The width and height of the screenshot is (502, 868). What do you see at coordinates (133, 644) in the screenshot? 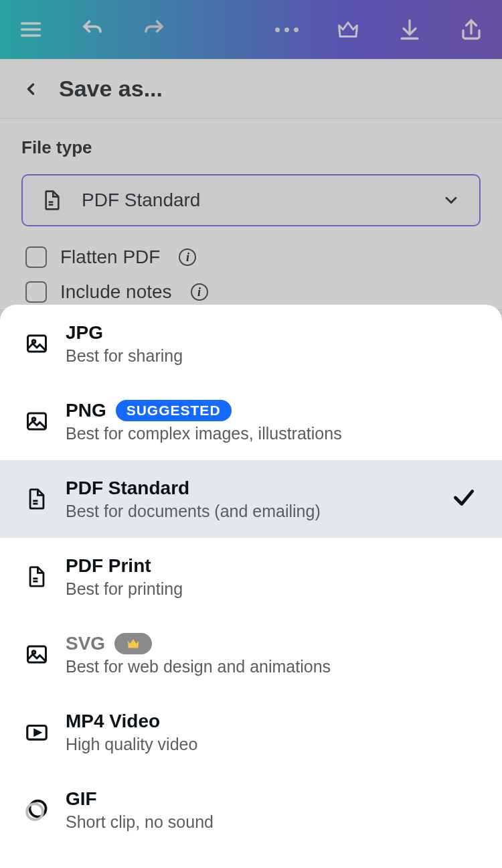
I see `premium-badge` at bounding box center [133, 644].